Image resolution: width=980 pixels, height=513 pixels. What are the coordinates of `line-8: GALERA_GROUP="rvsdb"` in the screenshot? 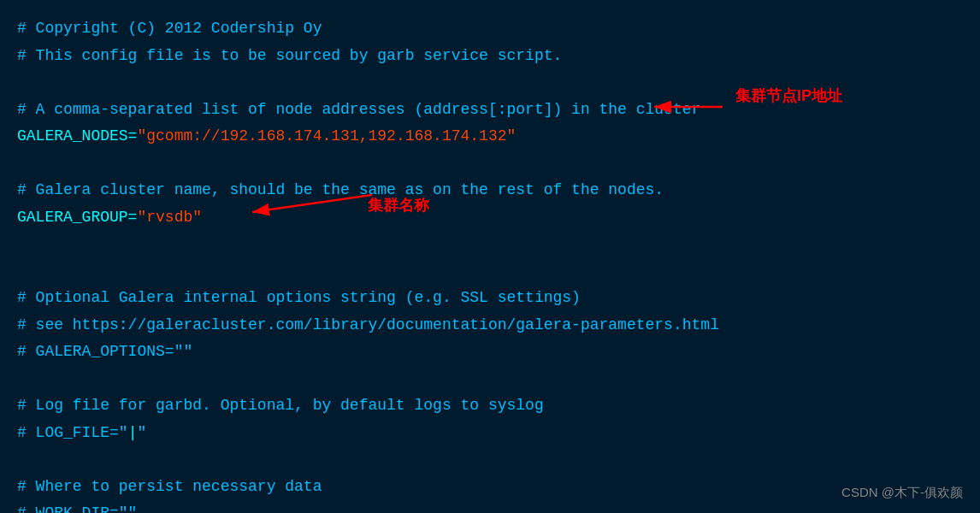 It's located at (490, 218).